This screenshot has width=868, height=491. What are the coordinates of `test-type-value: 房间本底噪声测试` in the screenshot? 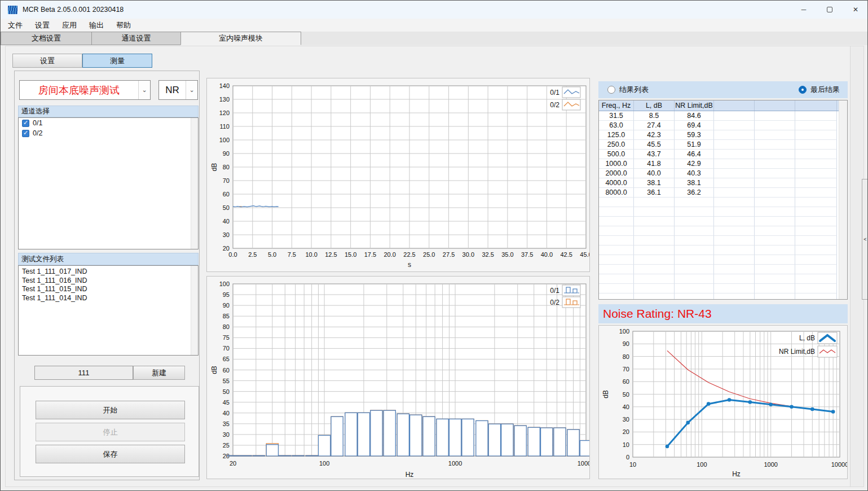 It's located at (79, 90).